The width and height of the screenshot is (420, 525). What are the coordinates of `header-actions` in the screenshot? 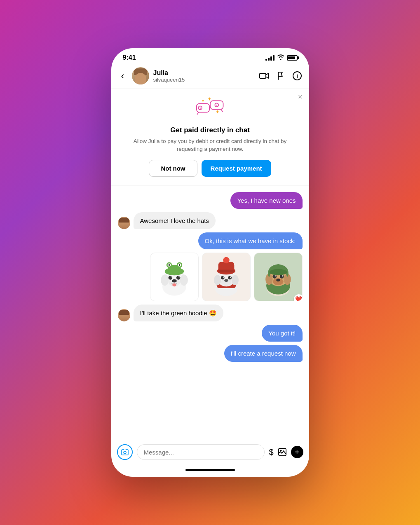 It's located at (281, 76).